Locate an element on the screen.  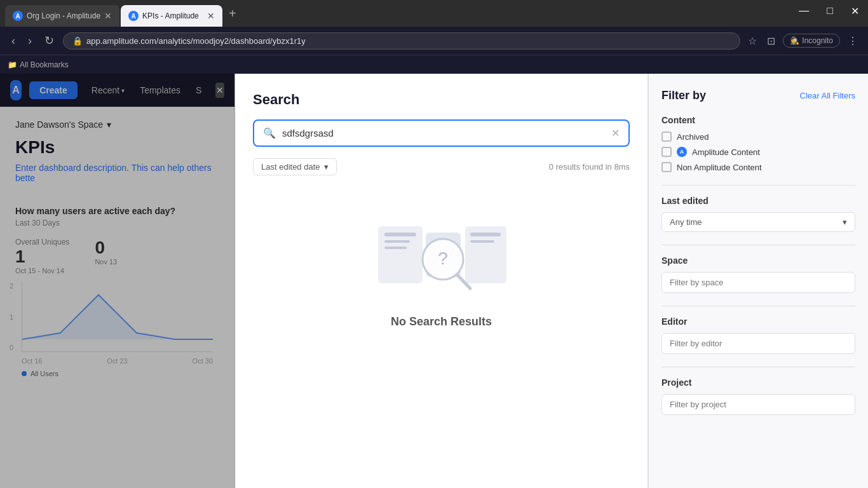
amplitude-content-label: Amplitude Content is located at coordinates (726, 152).